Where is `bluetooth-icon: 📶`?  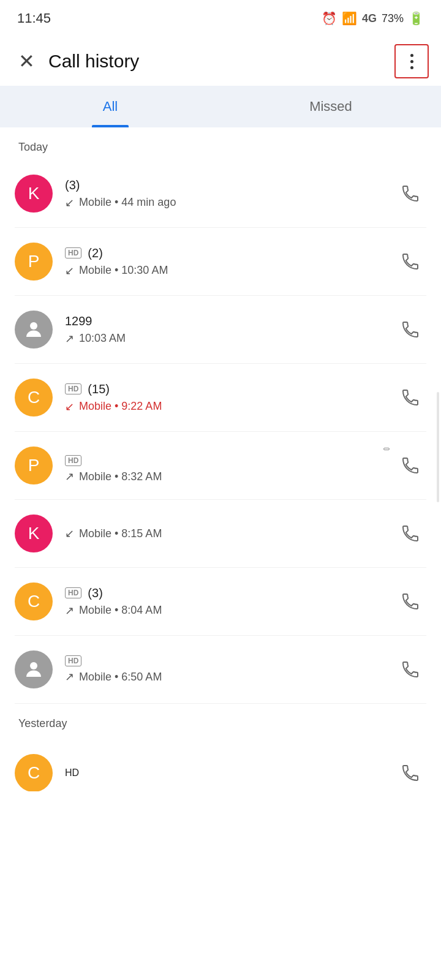
bluetooth-icon: 📶 is located at coordinates (349, 18).